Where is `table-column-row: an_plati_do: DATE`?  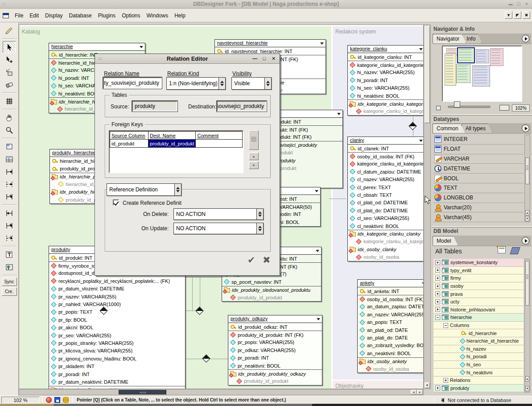 table-column-row: an_plati_do: DATE is located at coordinates (391, 337).